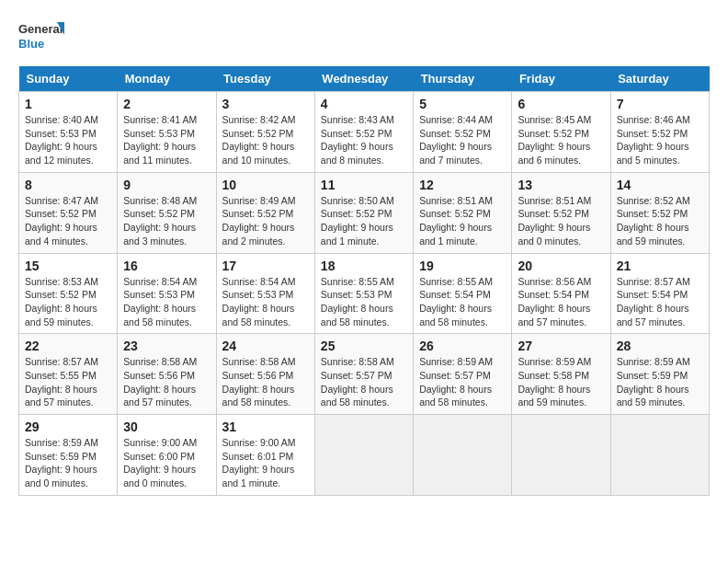 This screenshot has width=728, height=563. Describe the element at coordinates (266, 221) in the screenshot. I see `day-info: Sunrise: 8:49 AM Sunset: 5:52 PM Dayligh…` at that location.